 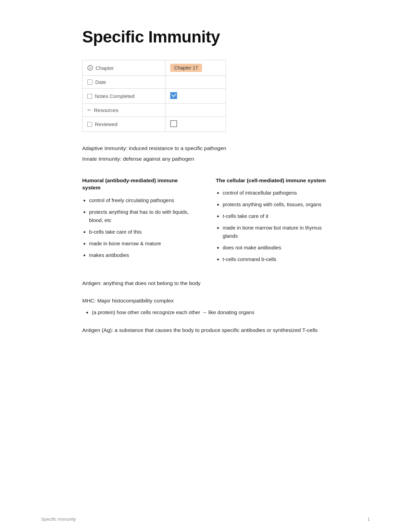 What do you see at coordinates (276, 216) in the screenshot?
I see `list-item: t-cells take care of it` at bounding box center [276, 216].